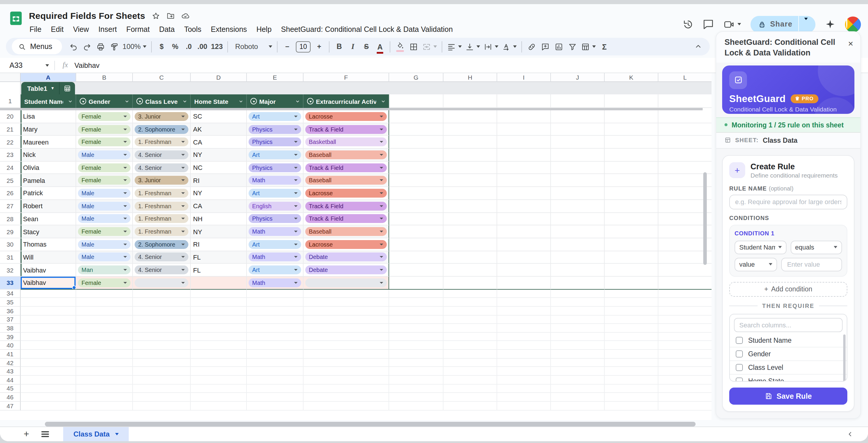  Describe the element at coordinates (219, 116) in the screenshot. I see `grid-cell-D20: SC` at that location.